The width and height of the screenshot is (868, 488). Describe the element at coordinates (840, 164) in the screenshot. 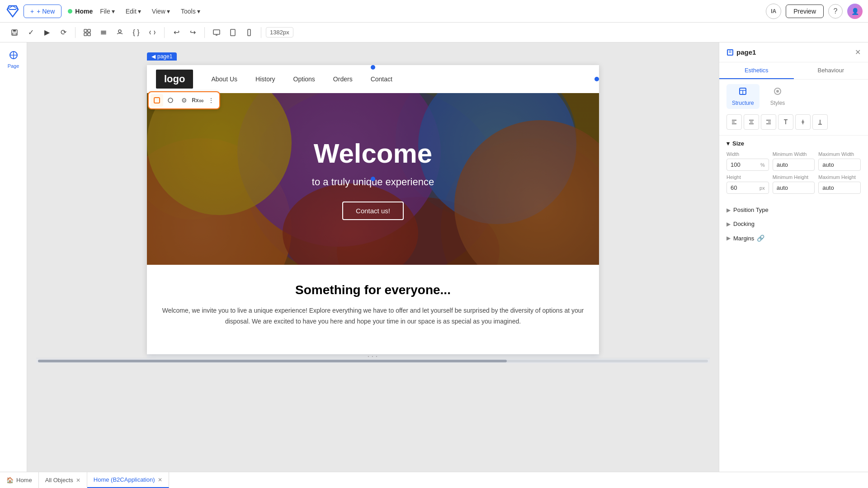

I see `max-width-input: auto` at that location.